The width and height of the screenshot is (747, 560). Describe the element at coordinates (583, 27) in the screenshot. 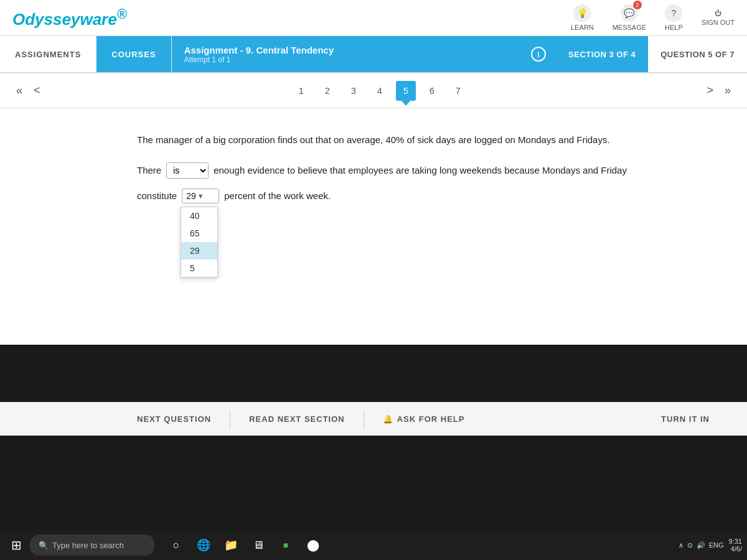

I see `learn-label: LEARN` at that location.